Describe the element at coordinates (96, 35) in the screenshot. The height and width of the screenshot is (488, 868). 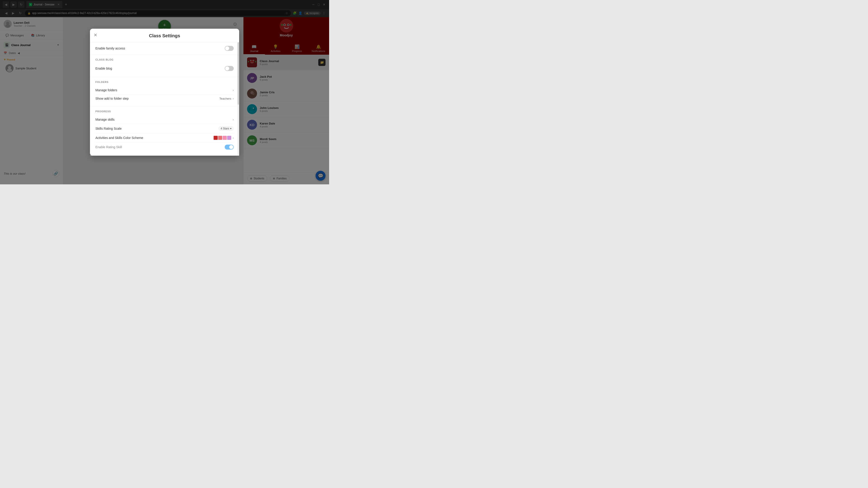
I see `modal-close-button: ✕` at that location.